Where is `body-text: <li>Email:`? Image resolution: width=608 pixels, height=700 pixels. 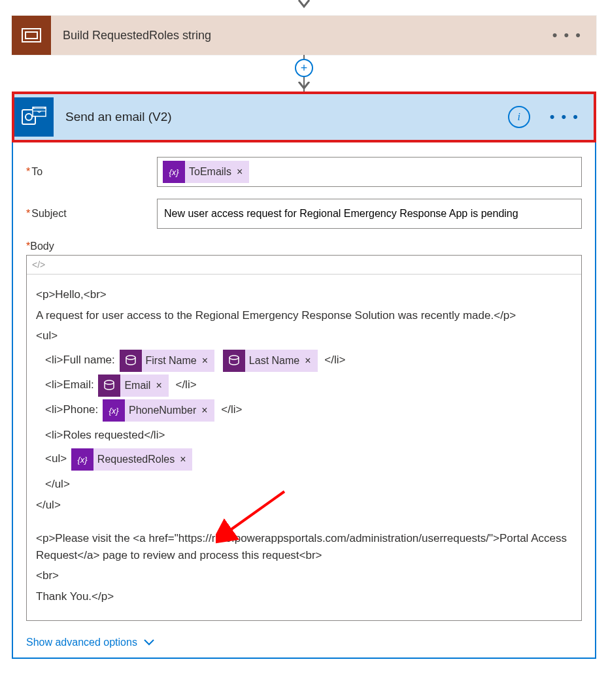
body-text: <li>Email: is located at coordinates (69, 384).